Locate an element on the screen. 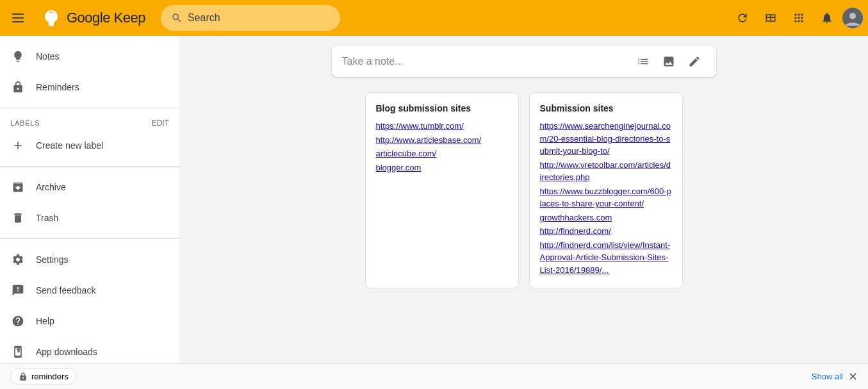 The height and width of the screenshot is (389, 868). note-title-2: Submission sites is located at coordinates (606, 108).